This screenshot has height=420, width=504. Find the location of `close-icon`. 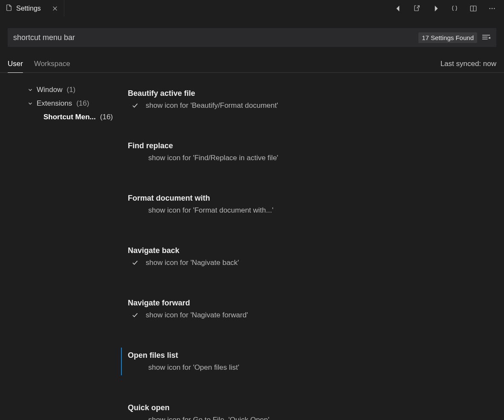

close-icon is located at coordinates (55, 9).